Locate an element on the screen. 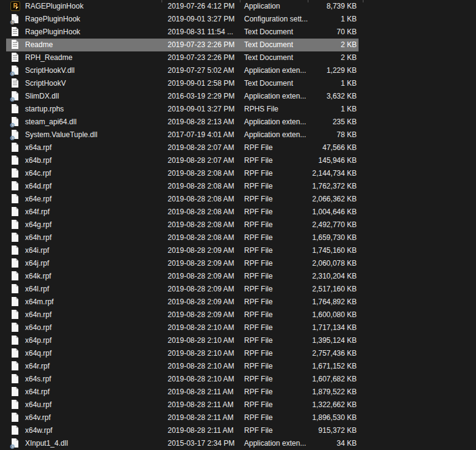  file-size: 235 KB is located at coordinates (345, 122).